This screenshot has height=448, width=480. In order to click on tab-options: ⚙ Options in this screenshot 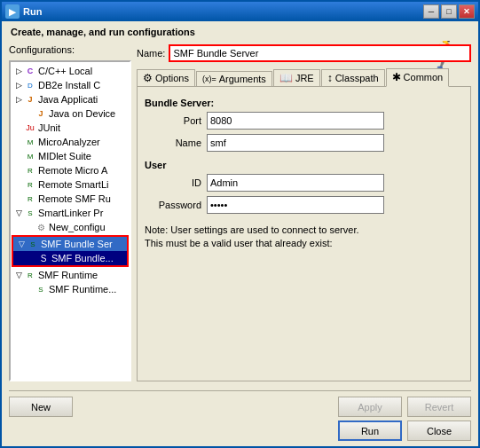, I will do `click(166, 78)`.